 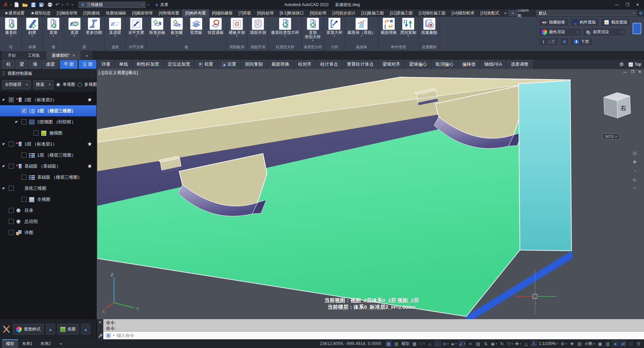 What do you see at coordinates (446, 344) in the screenshot?
I see `polar-tracking-icon: ⊙` at bounding box center [446, 344].